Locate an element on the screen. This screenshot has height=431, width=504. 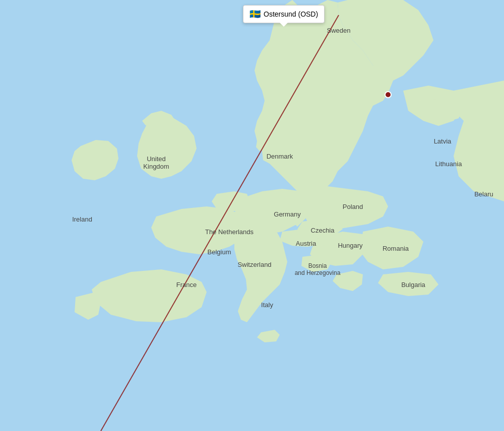
label-united-kingdom-2: Kingdom is located at coordinates (156, 166).